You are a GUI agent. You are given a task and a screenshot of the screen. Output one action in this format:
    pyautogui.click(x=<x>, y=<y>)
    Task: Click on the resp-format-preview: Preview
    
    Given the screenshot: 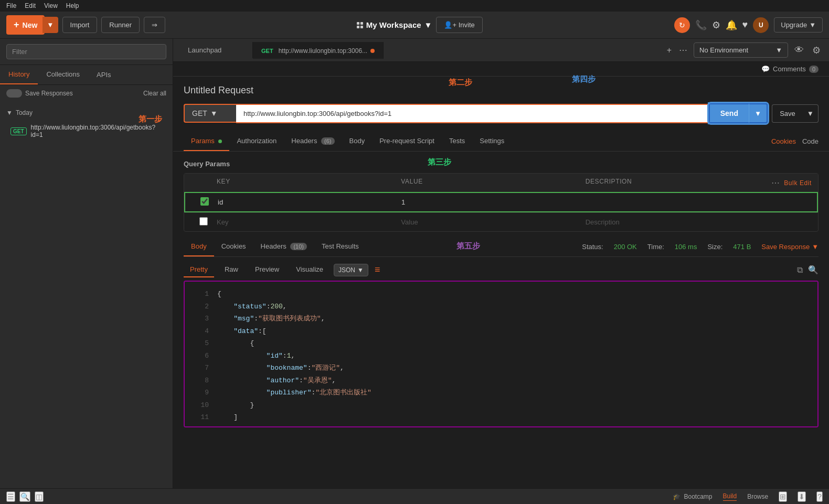 What is the action you would take?
    pyautogui.click(x=267, y=270)
    